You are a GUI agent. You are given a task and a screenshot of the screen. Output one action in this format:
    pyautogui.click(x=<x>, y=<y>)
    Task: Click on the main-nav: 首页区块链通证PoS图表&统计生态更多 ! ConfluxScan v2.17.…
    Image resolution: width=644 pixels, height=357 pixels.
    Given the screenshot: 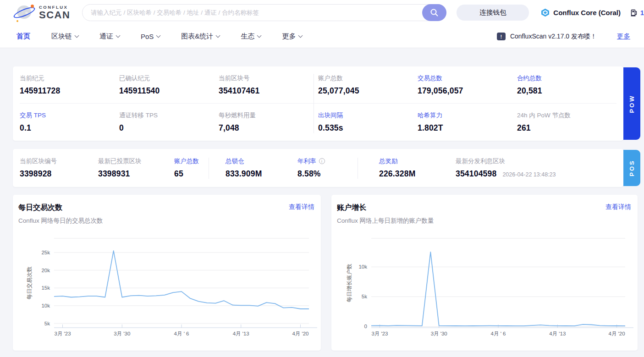 What is the action you would take?
    pyautogui.click(x=322, y=37)
    